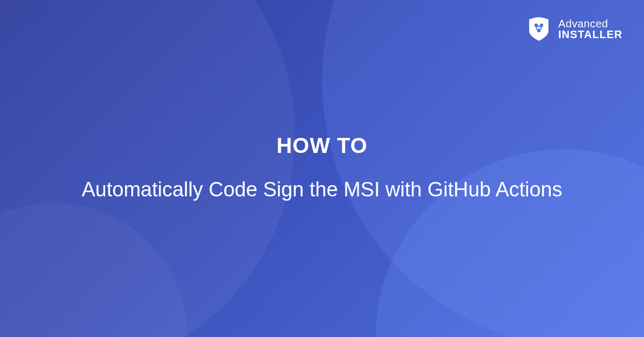  Describe the element at coordinates (322, 190) in the screenshot. I see `page-title: Automatically Code Sign the MSI with Git…` at that location.